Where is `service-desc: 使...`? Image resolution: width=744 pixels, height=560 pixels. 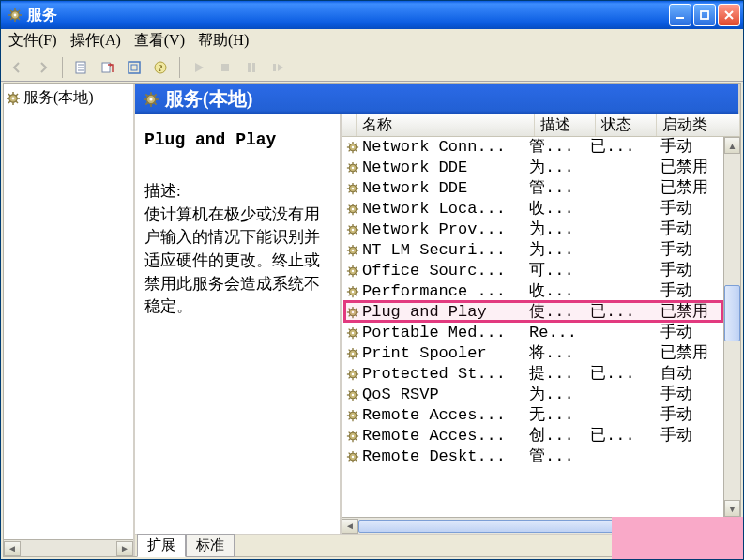 service-desc: 使... is located at coordinates (559, 312).